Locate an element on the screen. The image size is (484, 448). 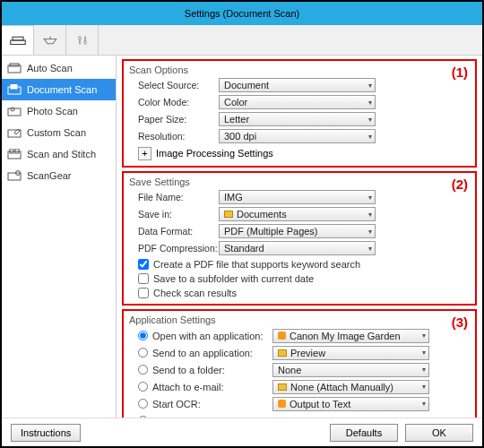
checkbox-subfolder-date: Save to a subfolder with current date is located at coordinates (299, 279).